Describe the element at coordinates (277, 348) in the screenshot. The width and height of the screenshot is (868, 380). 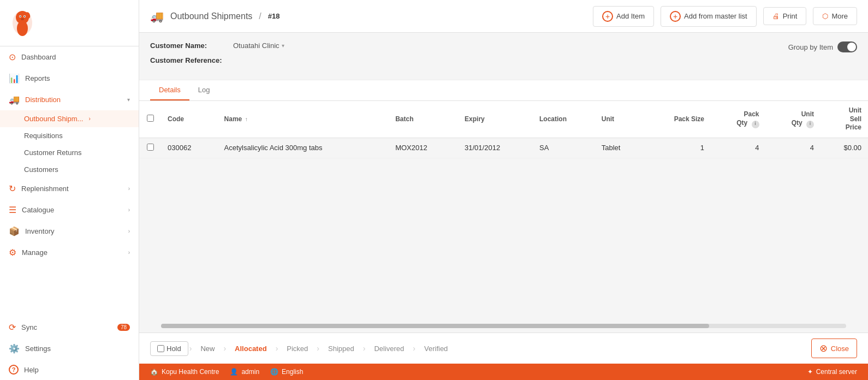
I see `arrow-3: ›` at that location.